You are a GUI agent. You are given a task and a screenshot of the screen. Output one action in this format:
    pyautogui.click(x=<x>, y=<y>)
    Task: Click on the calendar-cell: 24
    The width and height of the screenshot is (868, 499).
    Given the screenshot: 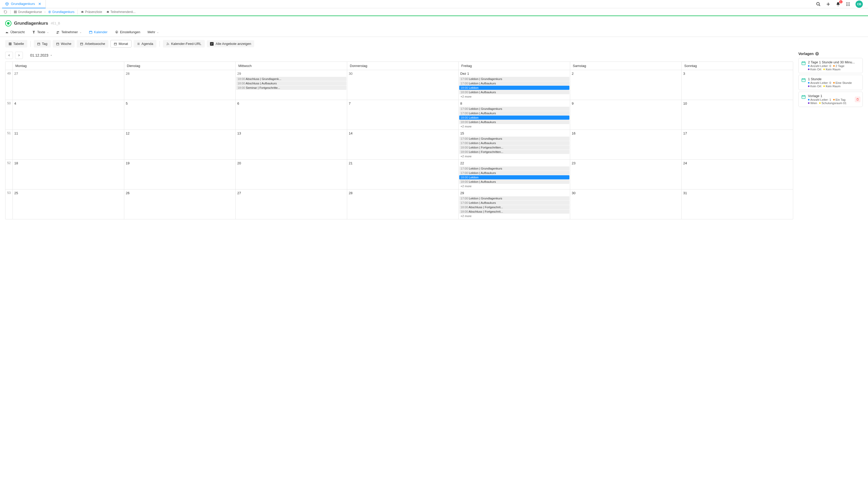 What is the action you would take?
    pyautogui.click(x=737, y=175)
    